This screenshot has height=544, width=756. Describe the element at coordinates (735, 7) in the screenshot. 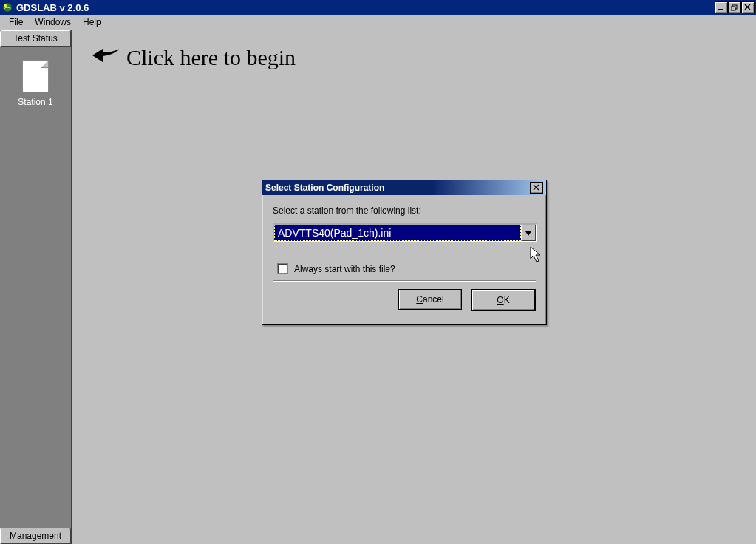

I see `restore-button` at that location.